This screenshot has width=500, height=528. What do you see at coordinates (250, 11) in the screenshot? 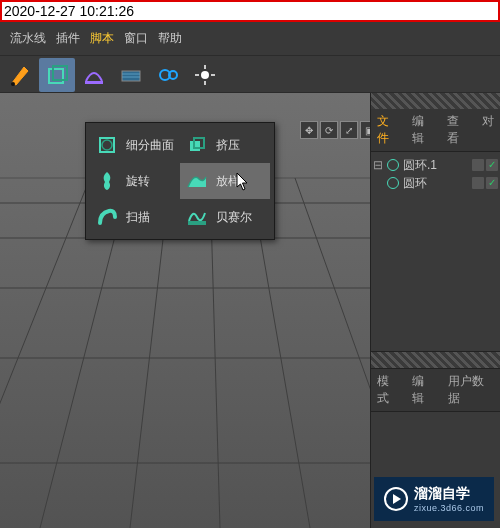
I see `timestamp-bar: 2020-12-27 10:21:26` at bounding box center [250, 11].